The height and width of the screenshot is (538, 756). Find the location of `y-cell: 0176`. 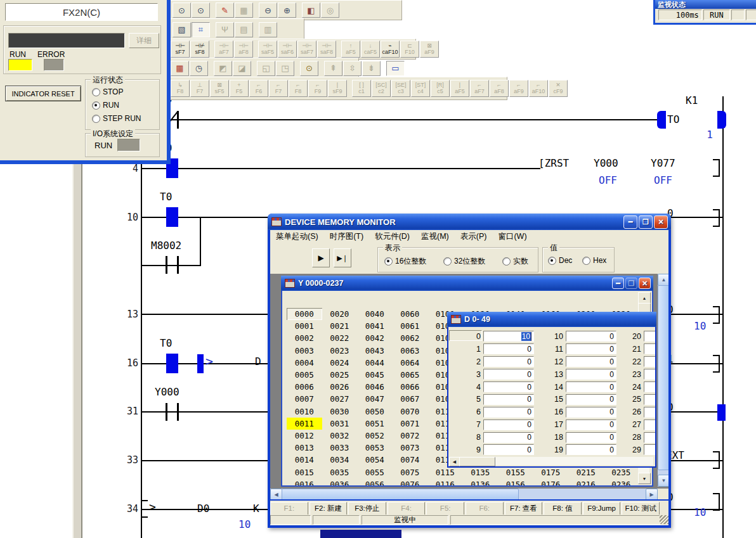

y-cell: 0176 is located at coordinates (551, 482).